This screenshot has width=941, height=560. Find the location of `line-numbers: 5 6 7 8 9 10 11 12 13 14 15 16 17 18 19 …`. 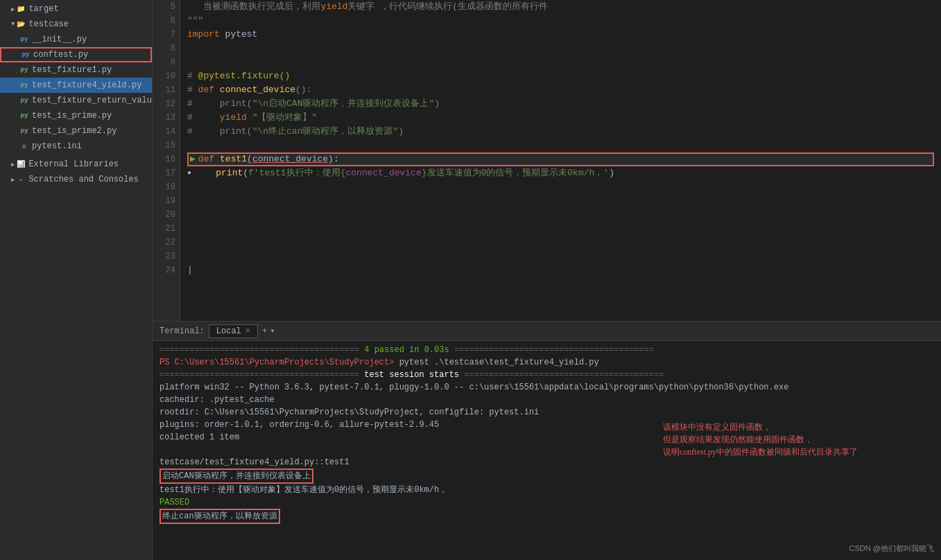

line-numbers: 5 6 7 8 9 10 11 12 13 14 15 16 17 18 19 … is located at coordinates (166, 161).